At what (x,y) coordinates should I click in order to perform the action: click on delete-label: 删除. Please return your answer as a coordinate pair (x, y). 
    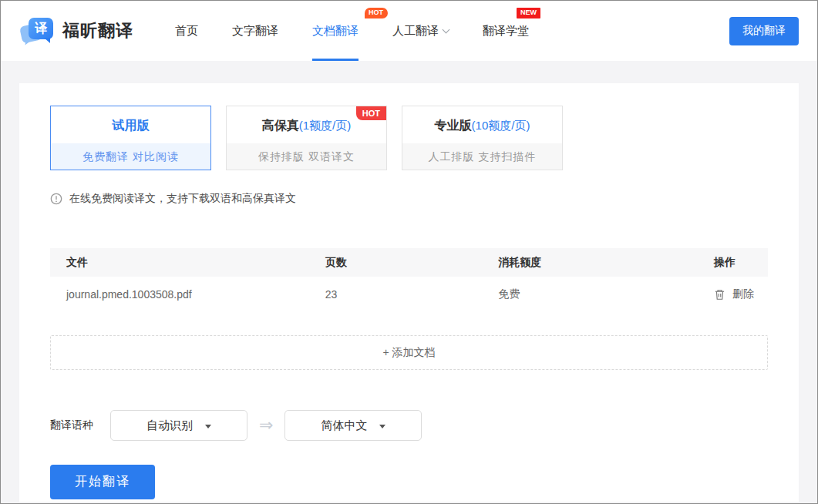
    Looking at the image, I should click on (743, 294).